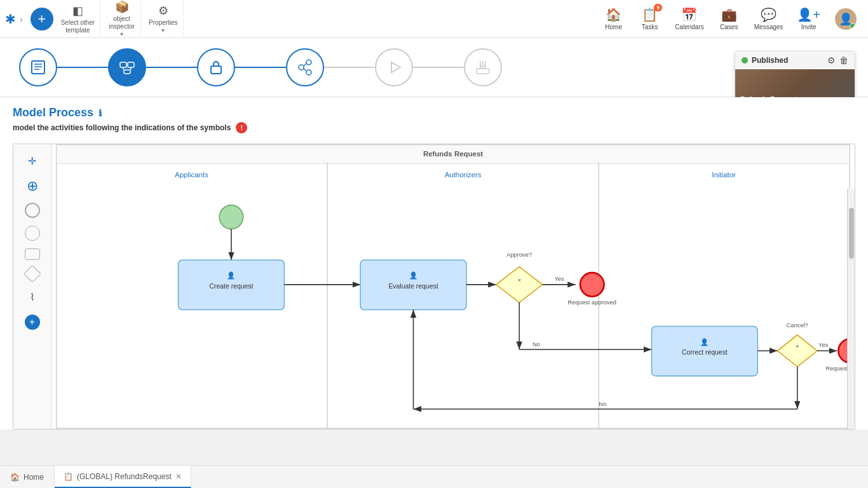 Image resolution: width=868 pixels, height=488 pixels. What do you see at coordinates (53, 113) in the screenshot?
I see `model-process-title: Model Process` at bounding box center [53, 113].